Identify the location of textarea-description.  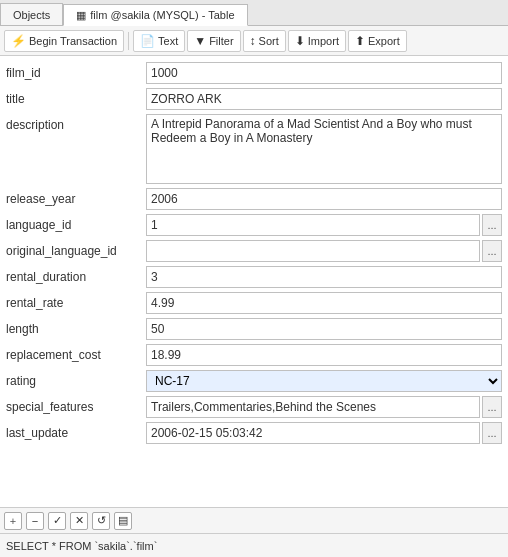
(324, 149).